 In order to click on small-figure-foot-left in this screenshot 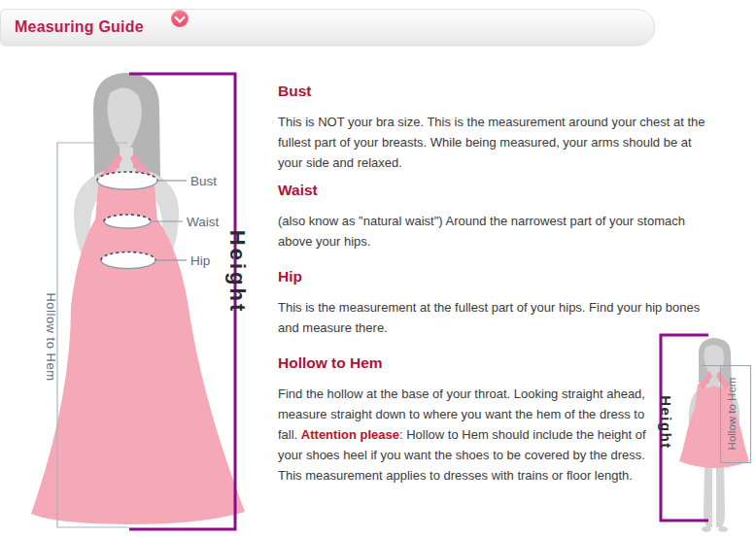, I will do `click(706, 529)`.